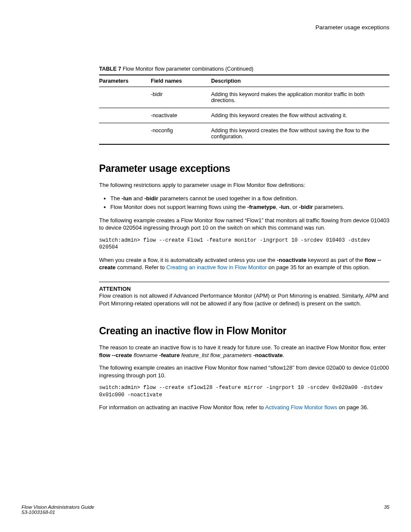 Image resolution: width=411 pixels, height=532 pixels. Describe the element at coordinates (206, 512) in the screenshot. I see `footer-docnum: 53-1003168-01` at that location.